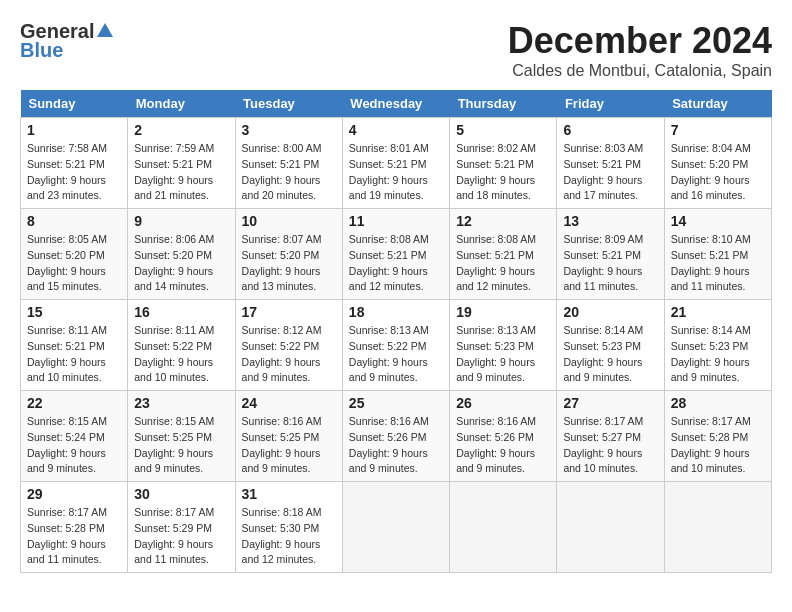  Describe the element at coordinates (74, 312) in the screenshot. I see `day-number: 15` at that location.